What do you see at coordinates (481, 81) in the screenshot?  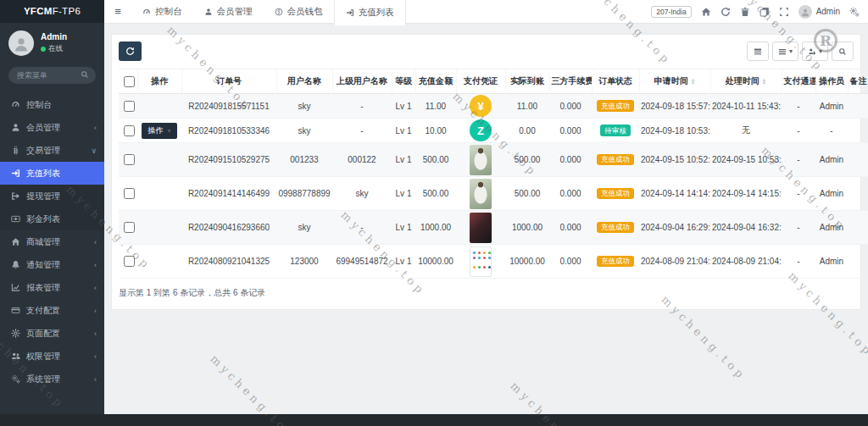 I see `column-header-6: 支付凭证` at bounding box center [481, 81].